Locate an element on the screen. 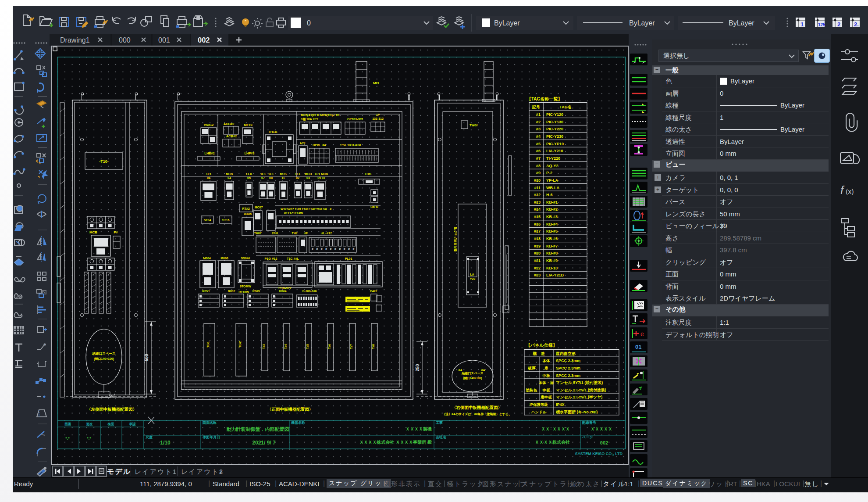 This screenshot has height=502, width=868. svg-text: P-2 is located at coordinates (549, 173).